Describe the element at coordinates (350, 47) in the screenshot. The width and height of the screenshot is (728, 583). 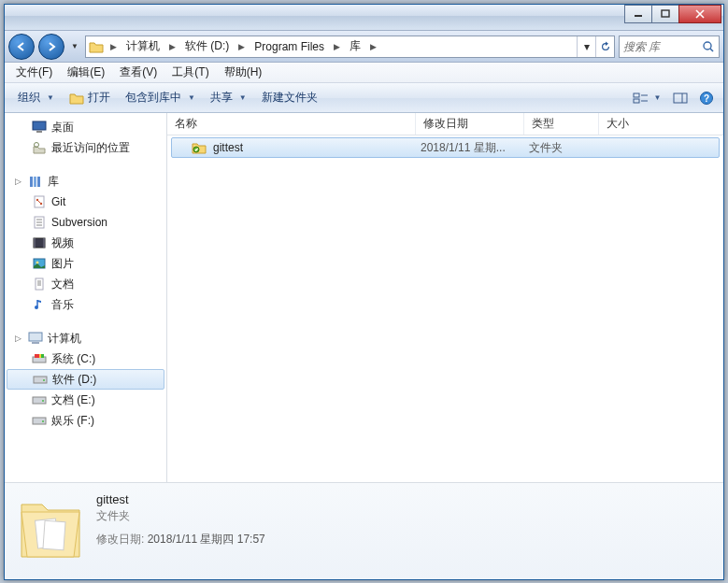
I see `address-bar: ▶ 计算机 ▶ 软件 (D:) ▶ Program Files ▶ 库 ▶ ▾` at that location.